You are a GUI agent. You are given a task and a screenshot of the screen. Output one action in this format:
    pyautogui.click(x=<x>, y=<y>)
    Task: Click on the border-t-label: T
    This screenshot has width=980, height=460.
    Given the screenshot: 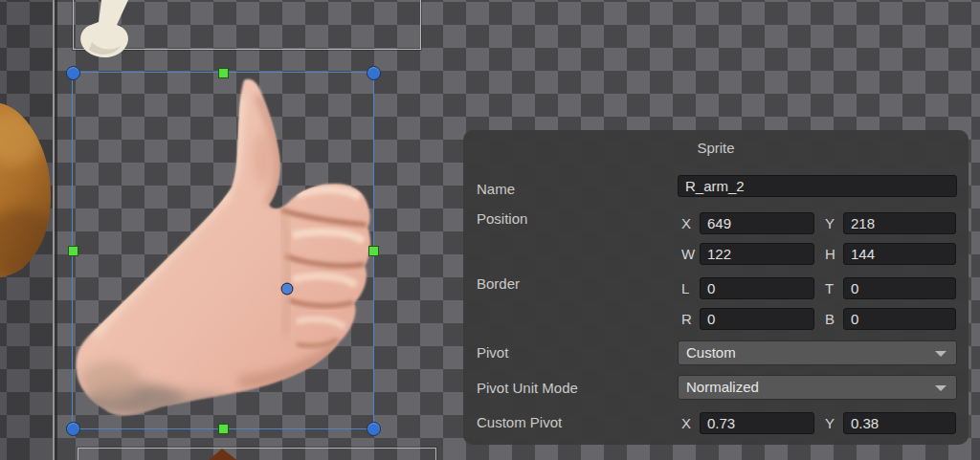 What is the action you would take?
    pyautogui.click(x=833, y=289)
    